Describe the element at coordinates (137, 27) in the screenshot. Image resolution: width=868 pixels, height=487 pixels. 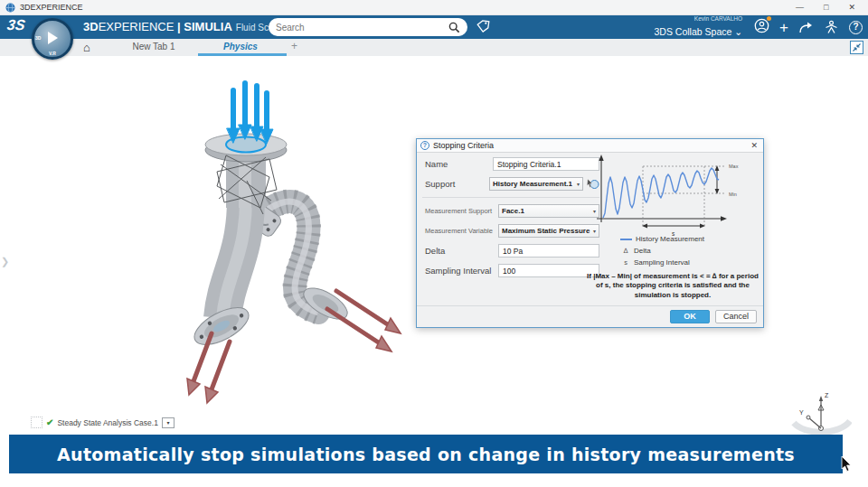
I see `brand-experience: EXPERIENCE` at that location.